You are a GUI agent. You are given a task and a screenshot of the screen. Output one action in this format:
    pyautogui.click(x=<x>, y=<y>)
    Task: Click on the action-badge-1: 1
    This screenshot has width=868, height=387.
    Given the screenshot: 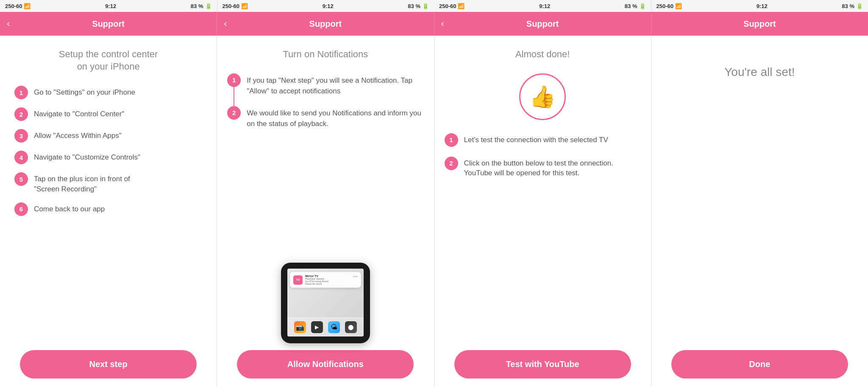 What is the action you would take?
    pyautogui.click(x=451, y=140)
    